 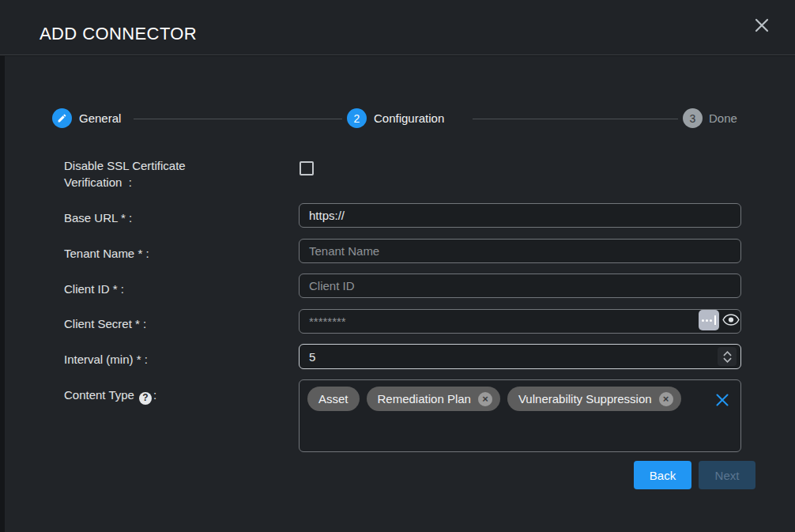 What do you see at coordinates (145, 398) in the screenshot?
I see `help-icon: ?` at bounding box center [145, 398].